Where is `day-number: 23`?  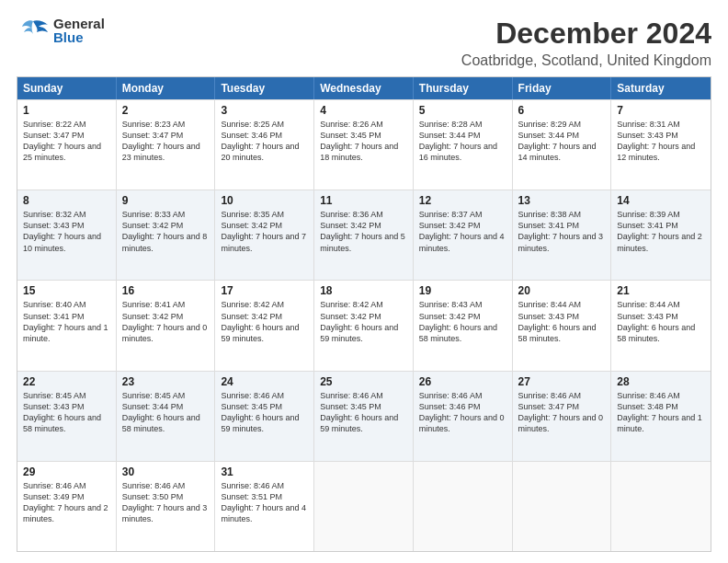
day-number: 23 is located at coordinates (165, 382).